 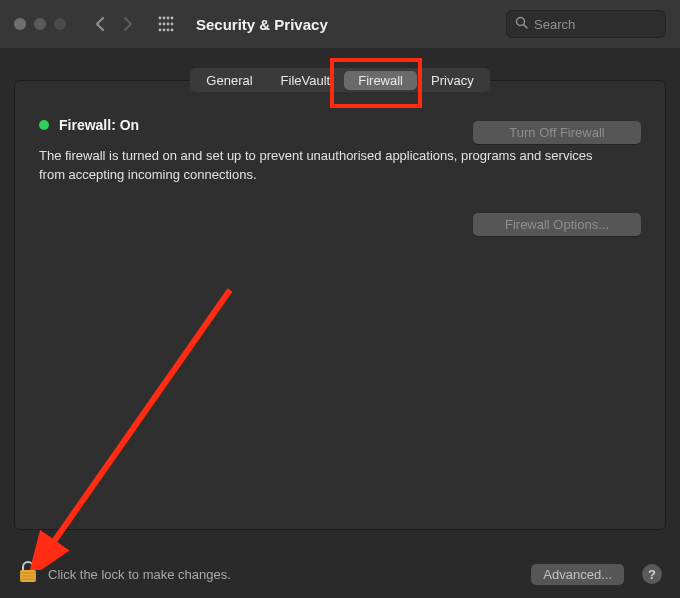 What do you see at coordinates (380, 80) in the screenshot?
I see `tab-firewall: Firewall` at bounding box center [380, 80].